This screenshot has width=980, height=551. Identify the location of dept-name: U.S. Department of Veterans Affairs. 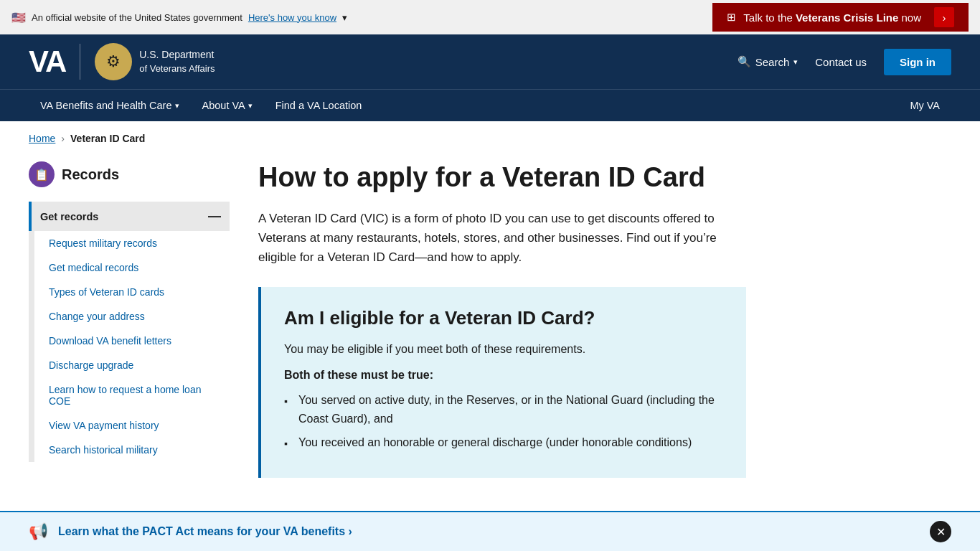
(176, 62).